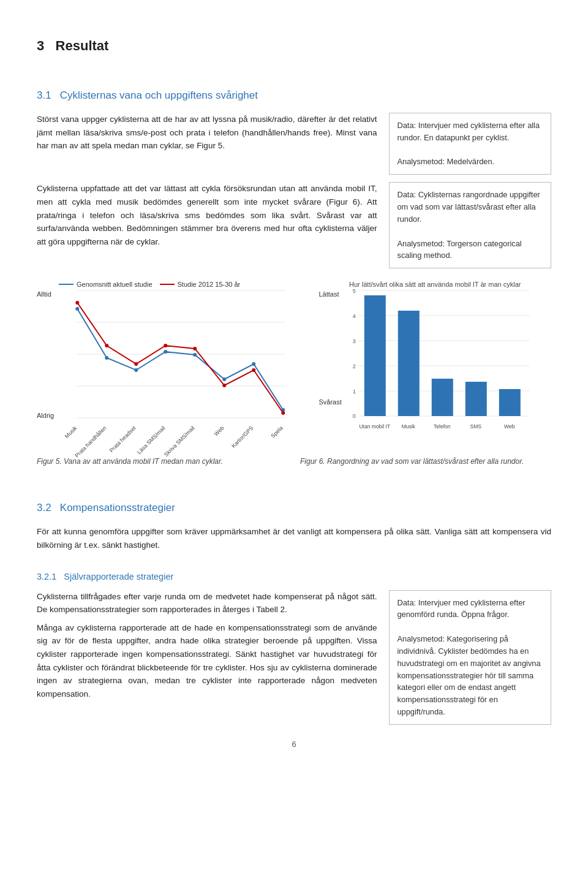 This screenshot has width=588, height=894. Describe the element at coordinates (123, 439) in the screenshot. I see `xlabel-headset: Prata headset` at that location.